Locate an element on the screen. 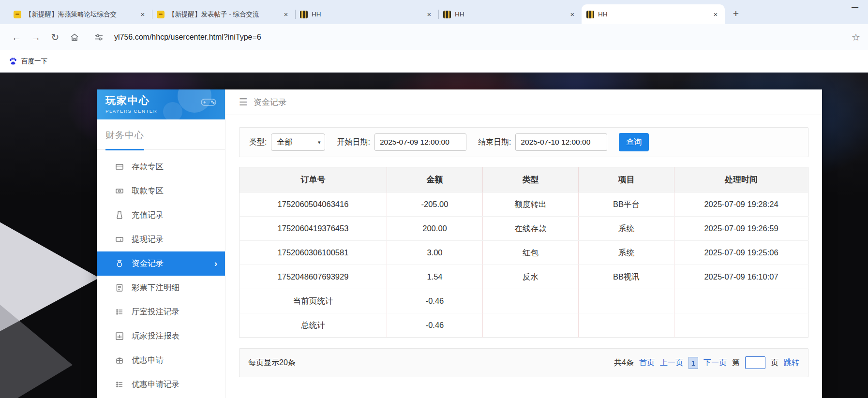 This screenshot has width=868, height=398. cell-type: 在线存款 is located at coordinates (531, 229).